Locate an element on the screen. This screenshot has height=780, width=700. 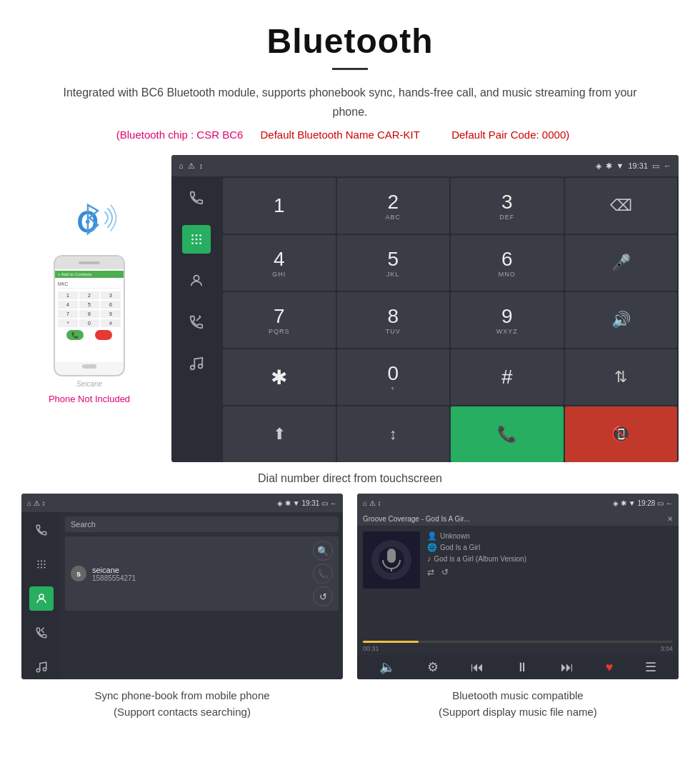
contacts-call-log-icon is located at coordinates (41, 633).